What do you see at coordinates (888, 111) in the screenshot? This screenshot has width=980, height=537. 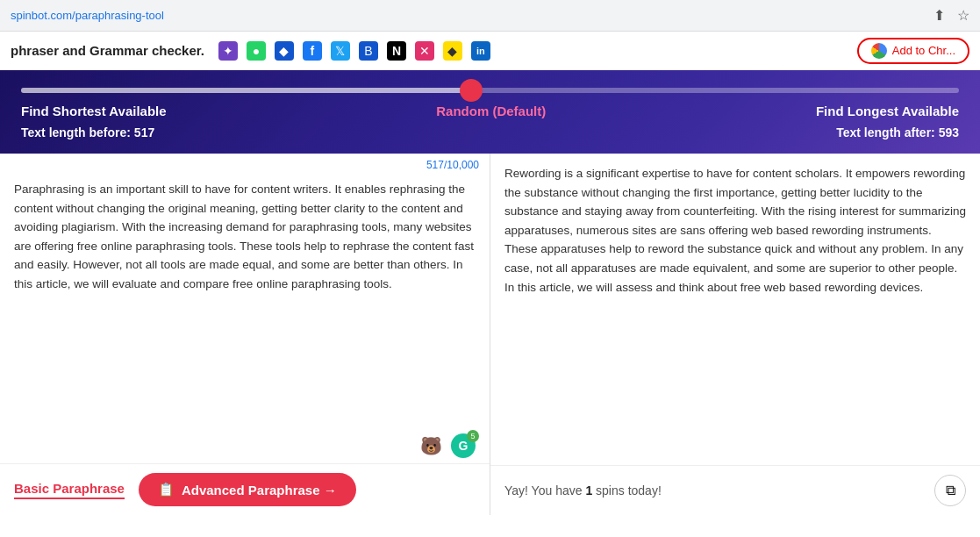 I see `slider-label-right: Find Longest Available` at bounding box center [888, 111].